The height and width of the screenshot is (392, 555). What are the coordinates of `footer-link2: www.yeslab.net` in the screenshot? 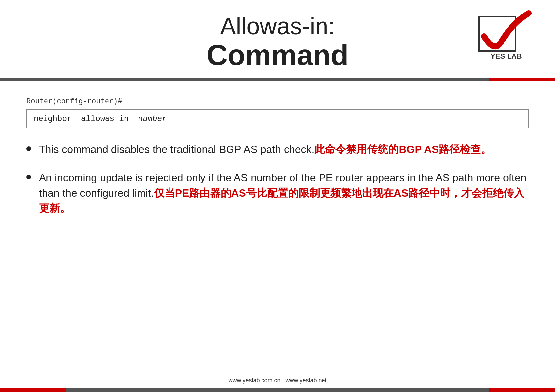 It's located at (306, 380).